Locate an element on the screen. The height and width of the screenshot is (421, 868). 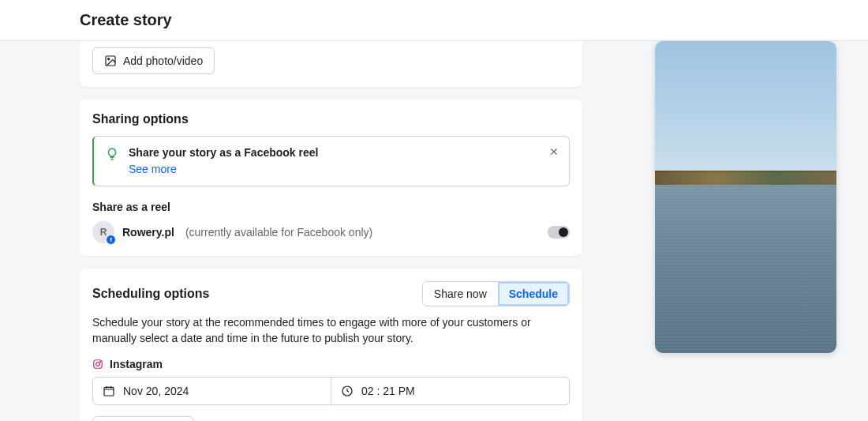
sharing-options-title: Sharing options is located at coordinates (331, 119).